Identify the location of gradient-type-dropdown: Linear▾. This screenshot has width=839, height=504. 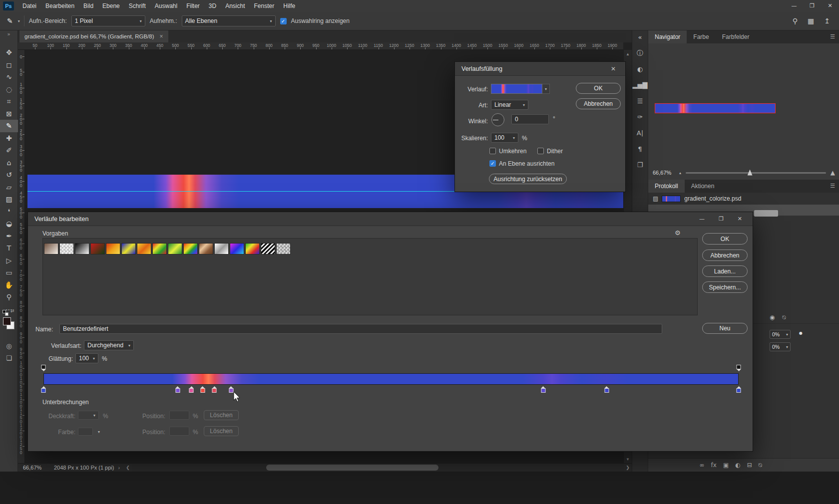
(509, 105).